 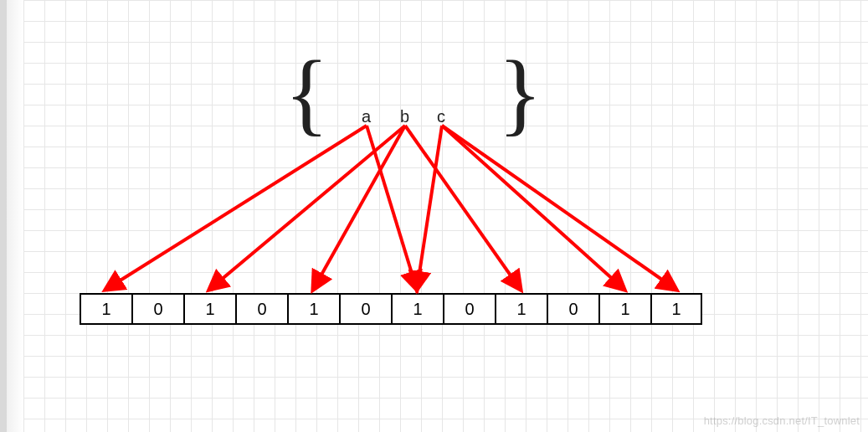 I want to click on left-brace-icon: {, so click(x=306, y=93).